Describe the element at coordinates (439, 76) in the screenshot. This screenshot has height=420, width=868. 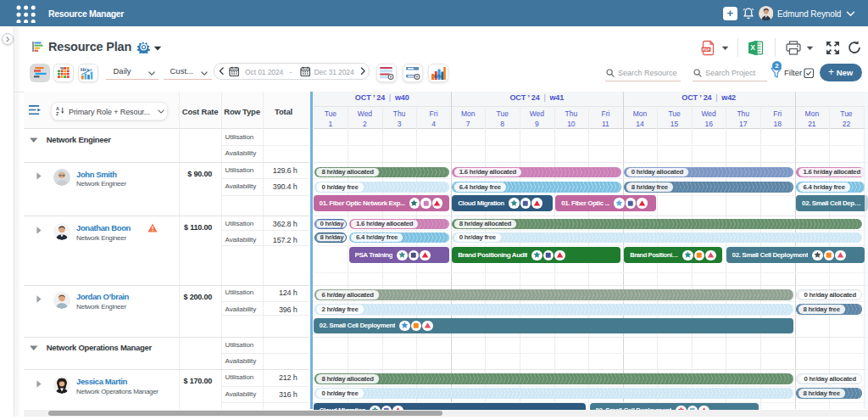
I see `svg-text: KPIs` at that location.